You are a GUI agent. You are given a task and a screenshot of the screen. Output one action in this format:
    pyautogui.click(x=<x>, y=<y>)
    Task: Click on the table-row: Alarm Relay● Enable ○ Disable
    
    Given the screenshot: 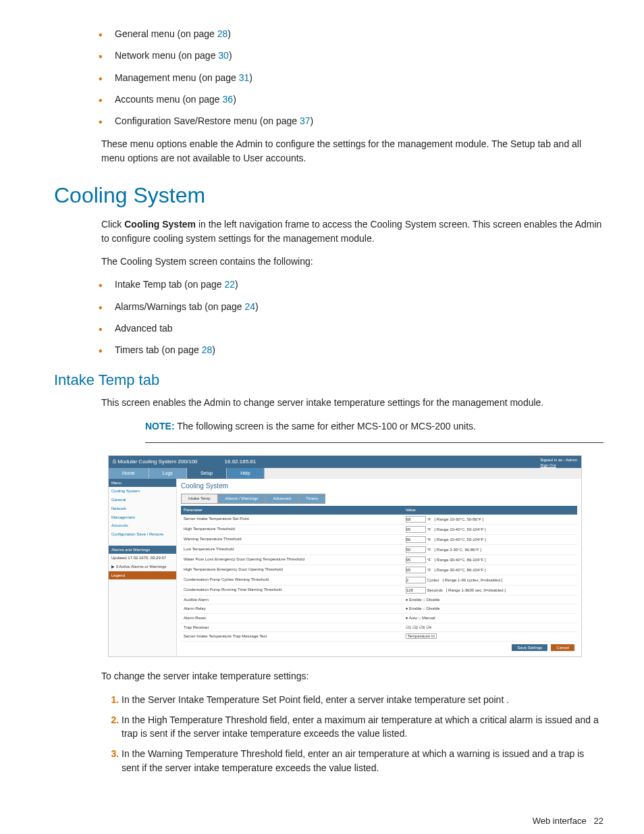 What is the action you would take?
    pyautogui.click(x=379, y=609)
    